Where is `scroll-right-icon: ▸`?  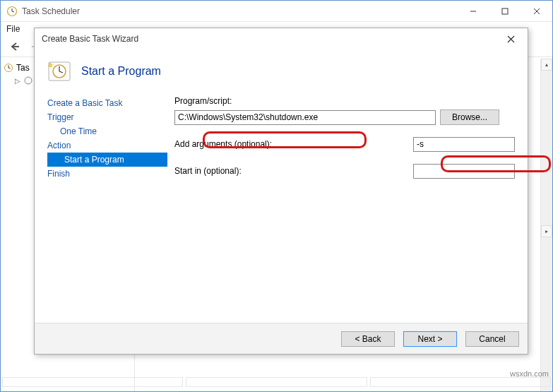 scroll-right-icon: ▸ is located at coordinates (547, 232).